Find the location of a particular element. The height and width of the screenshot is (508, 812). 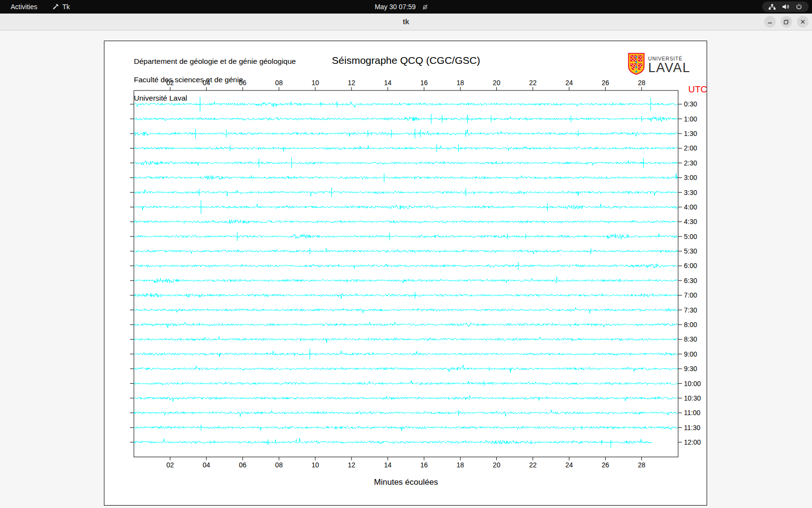

utc-label: UTC is located at coordinates (697, 89).